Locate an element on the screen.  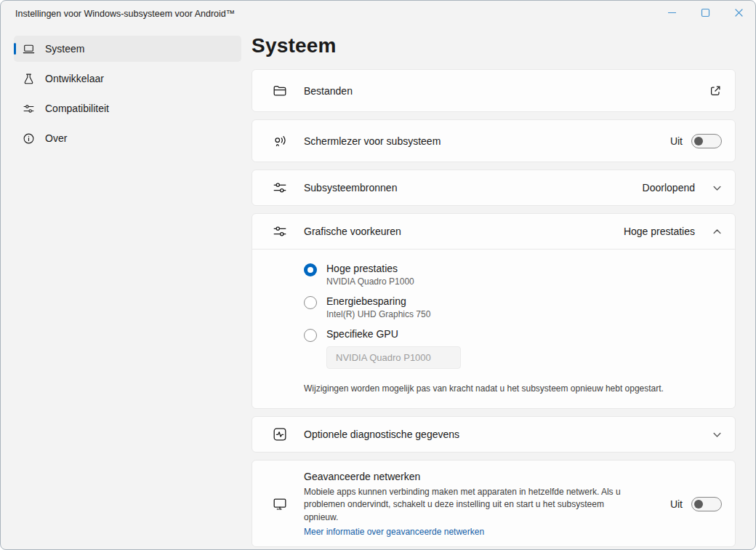
info-icon is located at coordinates (29, 138).